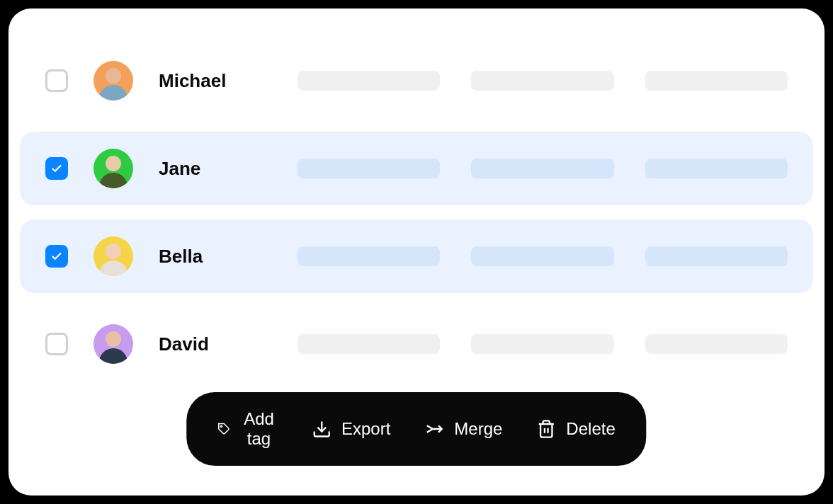 This screenshot has width=833, height=504. Describe the element at coordinates (248, 429) in the screenshot. I see `add-tag-button: Add tag` at that location.